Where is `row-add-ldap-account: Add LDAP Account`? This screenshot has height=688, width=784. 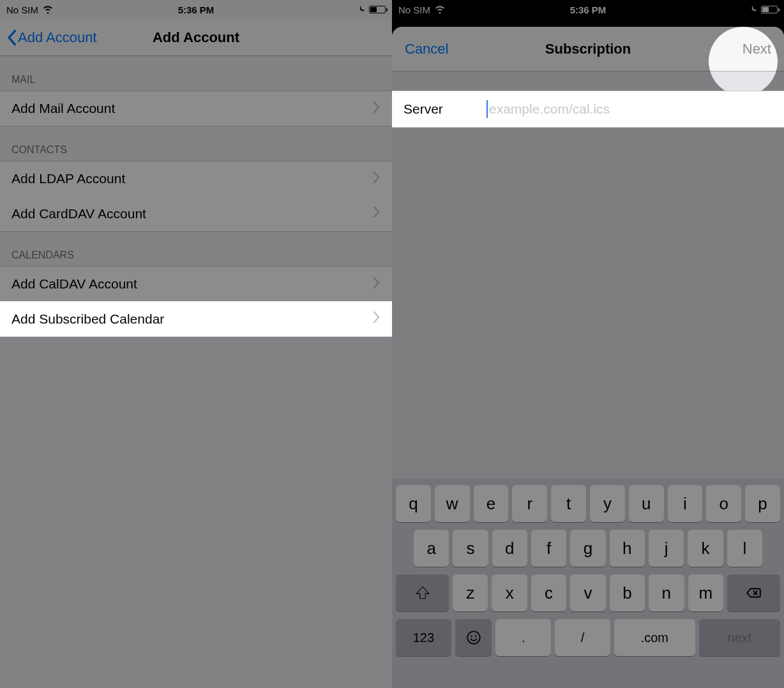
row-add-ldap-account: Add LDAP Account is located at coordinates (196, 179).